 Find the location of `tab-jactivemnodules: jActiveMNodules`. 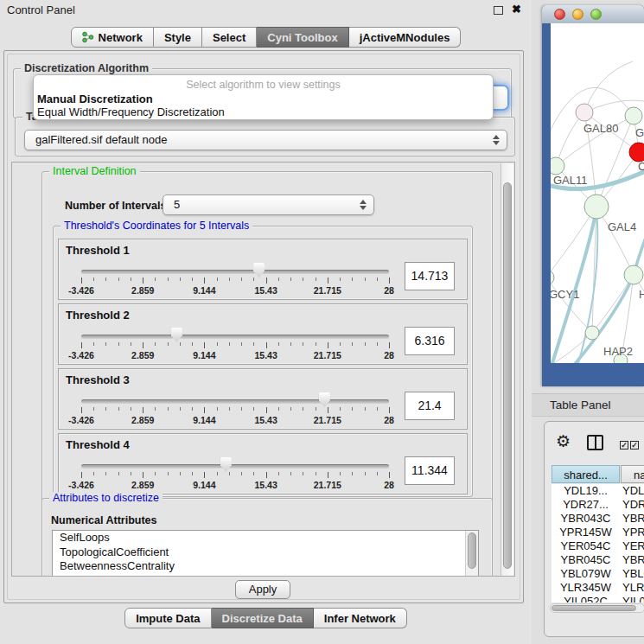

tab-jactivemnodules: jActiveMNodules is located at coordinates (405, 37).